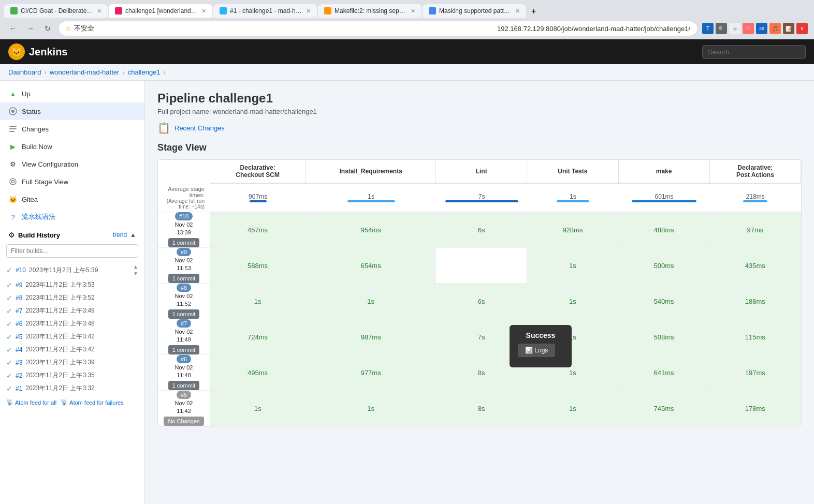  What do you see at coordinates (204, 11) in the screenshot?
I see `tab-close-2: ✕` at bounding box center [204, 11].